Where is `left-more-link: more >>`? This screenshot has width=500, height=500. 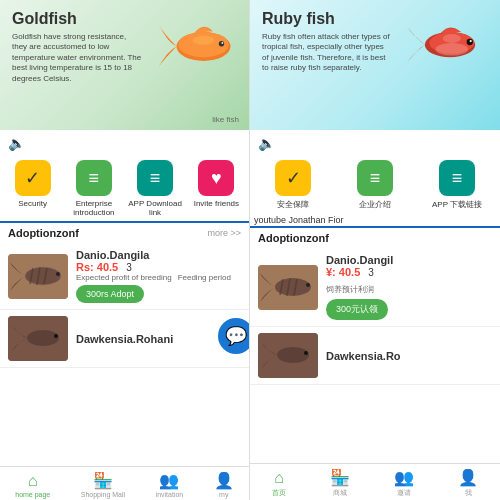
left-more-link: more >> is located at coordinates (224, 233).